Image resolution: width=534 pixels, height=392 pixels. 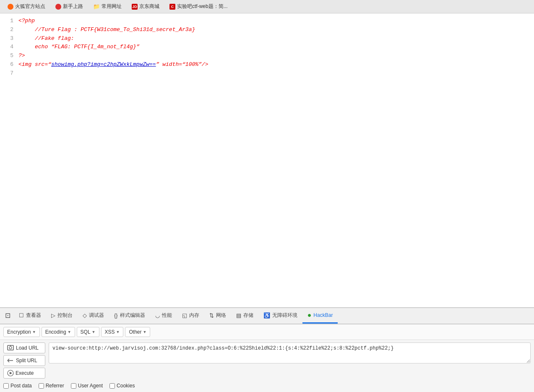 I want to click on load-url-button: Load URL, so click(x=24, y=348).